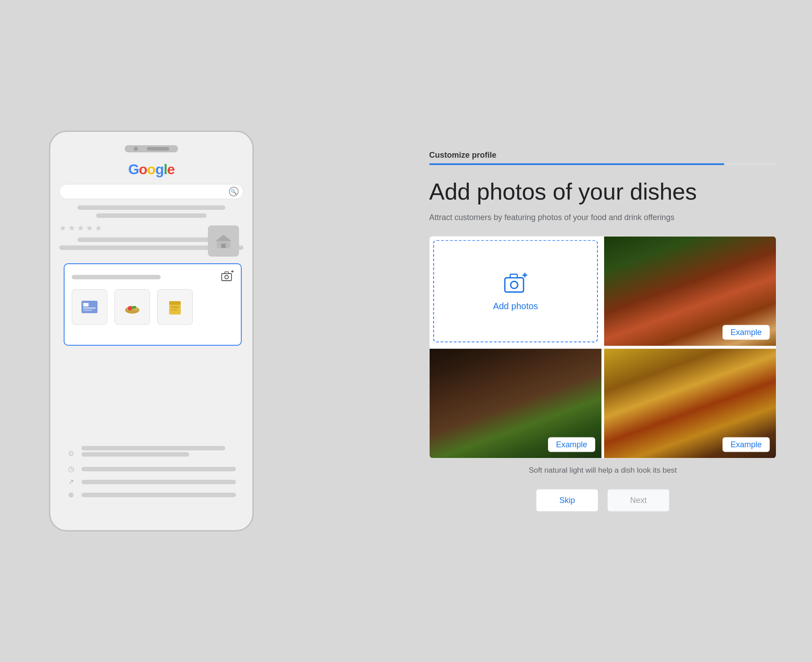  Describe the element at coordinates (603, 500) in the screenshot. I see `button-row: Skip Next` at that location.